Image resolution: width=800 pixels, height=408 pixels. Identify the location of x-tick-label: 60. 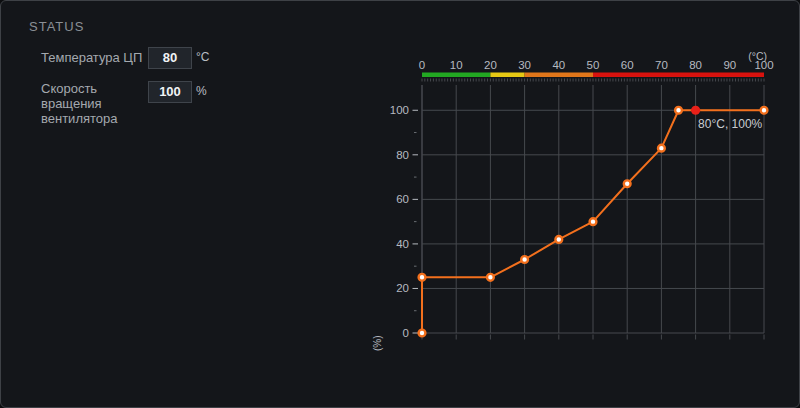
(628, 65).